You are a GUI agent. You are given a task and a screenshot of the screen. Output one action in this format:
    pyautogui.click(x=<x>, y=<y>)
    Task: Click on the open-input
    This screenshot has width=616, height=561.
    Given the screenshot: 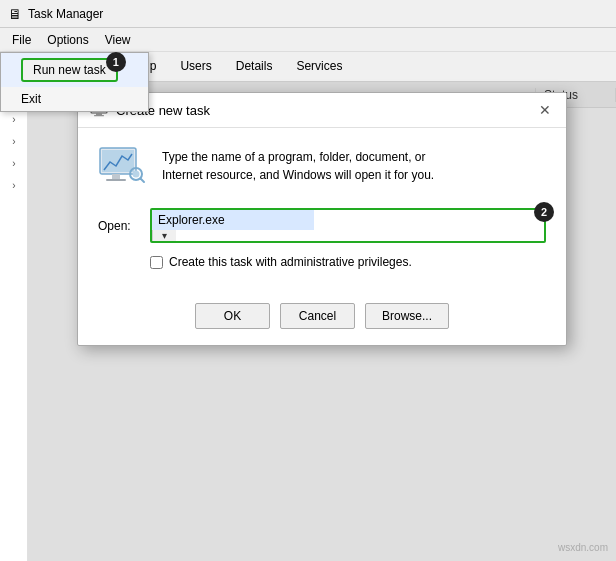 What is the action you would take?
    pyautogui.click(x=233, y=220)
    